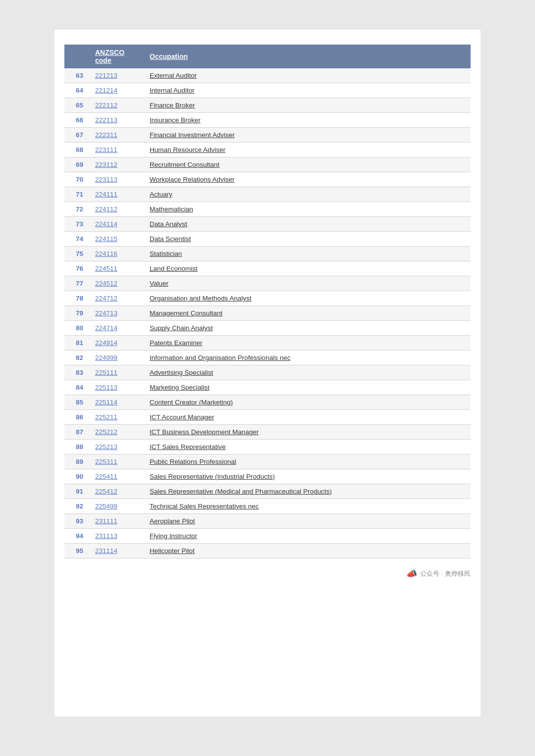  Describe the element at coordinates (307, 195) in the screenshot. I see `row-occupation: Actuary` at that location.